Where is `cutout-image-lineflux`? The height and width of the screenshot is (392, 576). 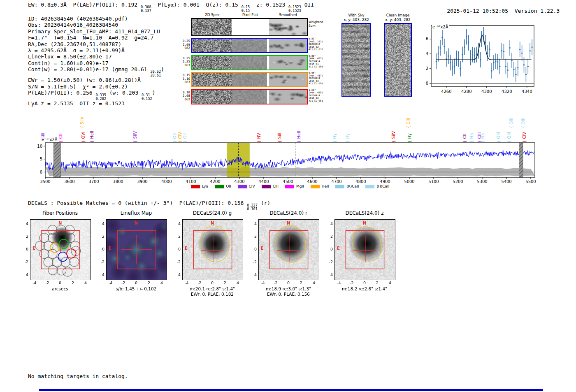
cutout-image-lineflux is located at coordinates (137, 250).